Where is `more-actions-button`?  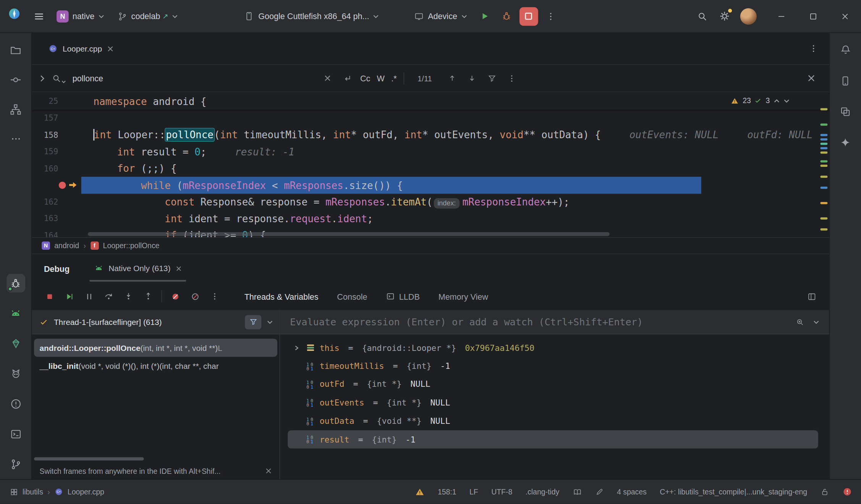
more-actions-button is located at coordinates (551, 16).